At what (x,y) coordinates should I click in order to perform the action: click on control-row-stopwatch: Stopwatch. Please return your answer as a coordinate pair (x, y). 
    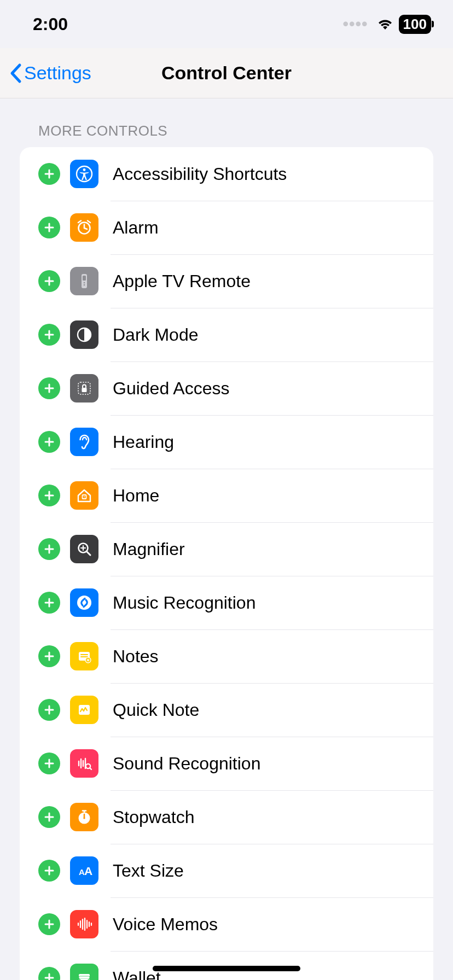
    Looking at the image, I should click on (226, 817).